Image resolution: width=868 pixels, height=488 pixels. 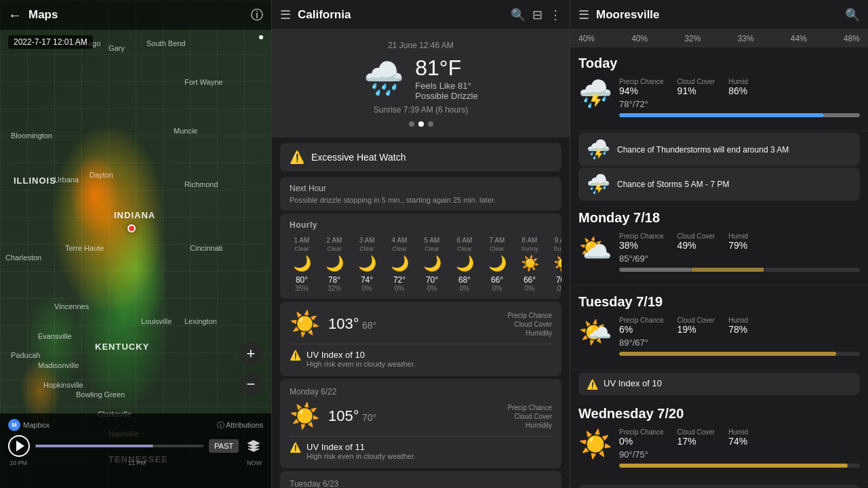 I want to click on hour-item-6: 7 AM Clear 🌙 66° 0%, so click(x=497, y=264).